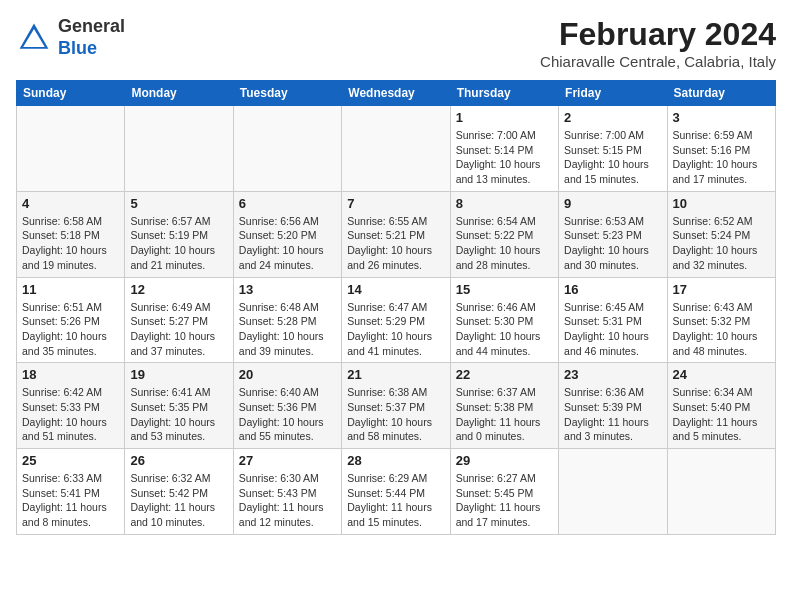  I want to click on day-info: Sunrise: 6:48 AMSunset: 5:28 PMDaylight:…, so click(288, 330).